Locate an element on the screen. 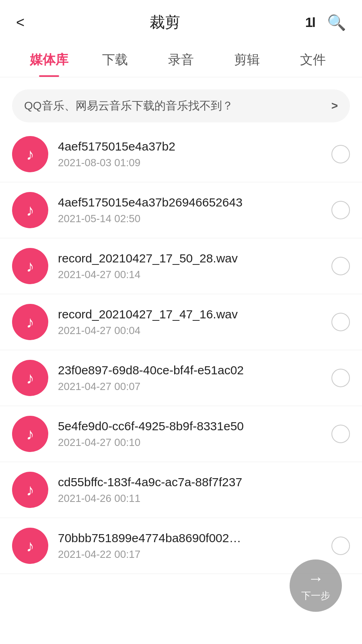  music-date: 2021-08-03 01:09 is located at coordinates (191, 163).